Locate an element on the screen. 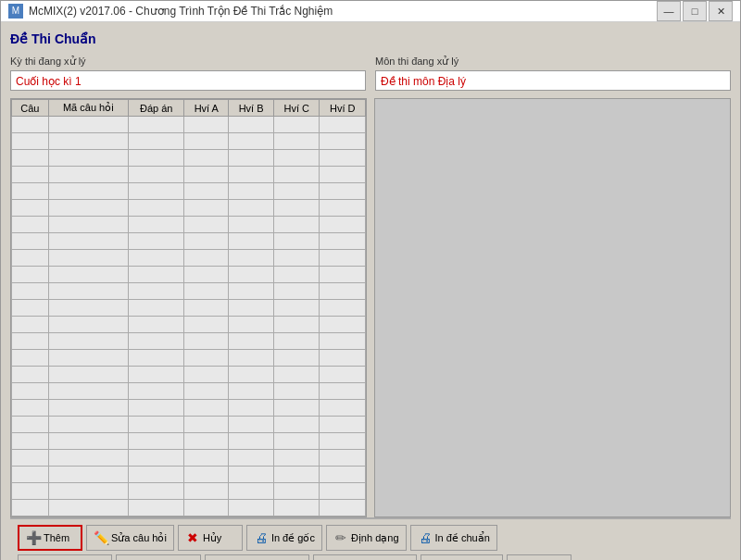 Image resolution: width=741 pixels, height=560 pixels. mon-thi-value: Đề thi môn Địa lý is located at coordinates (553, 81).